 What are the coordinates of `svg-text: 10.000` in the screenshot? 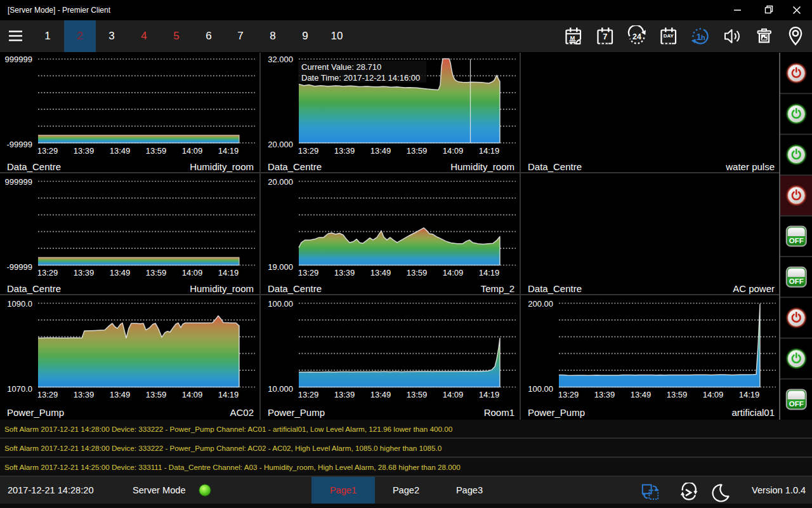 It's located at (280, 389).